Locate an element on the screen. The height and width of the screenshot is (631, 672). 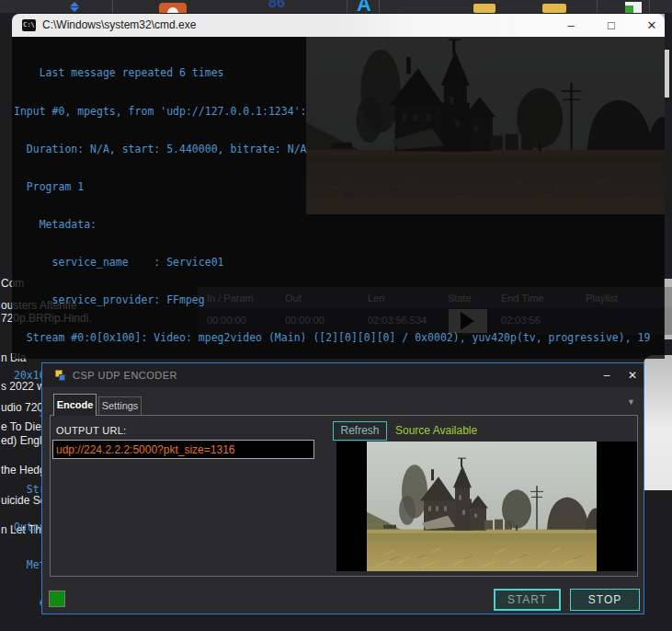
terminal-line: Metadata: is located at coordinates (332, 225).